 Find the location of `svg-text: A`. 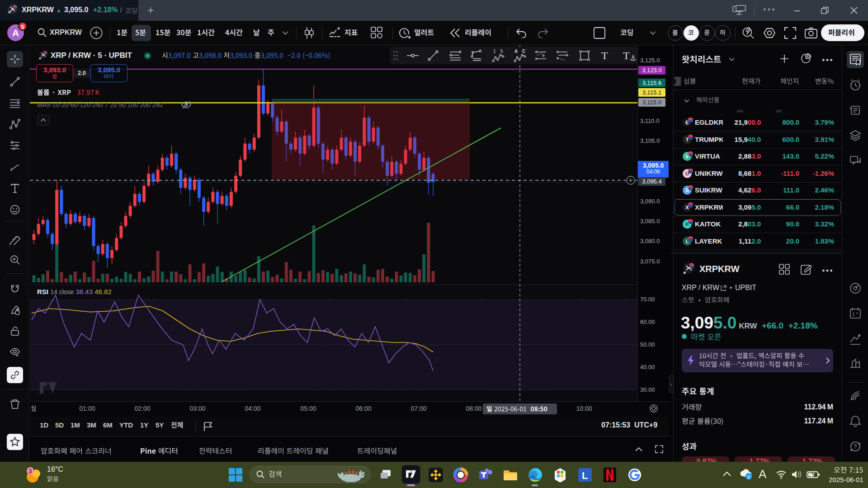

svg-text: A is located at coordinates (516, 52).